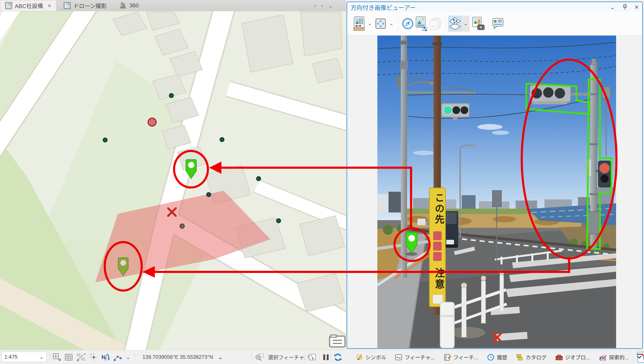  I want to click on close-tab-icon: ×, so click(50, 6).